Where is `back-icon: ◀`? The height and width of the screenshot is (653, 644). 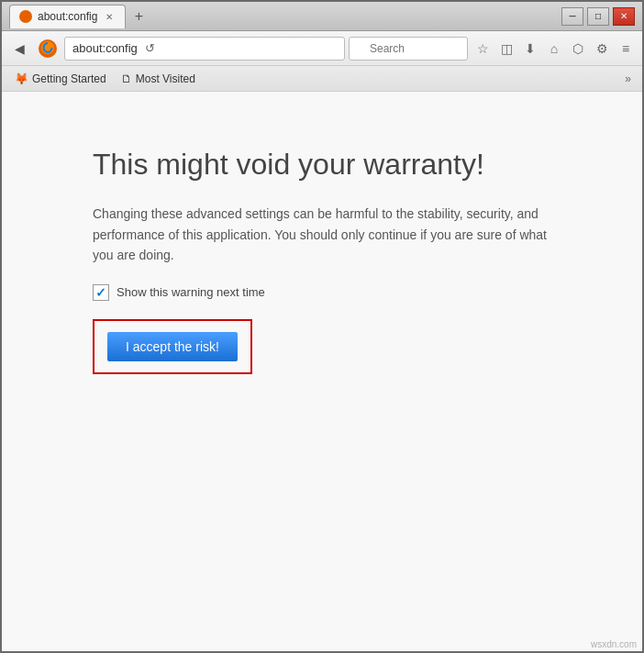
back-icon: ◀ is located at coordinates (20, 49).